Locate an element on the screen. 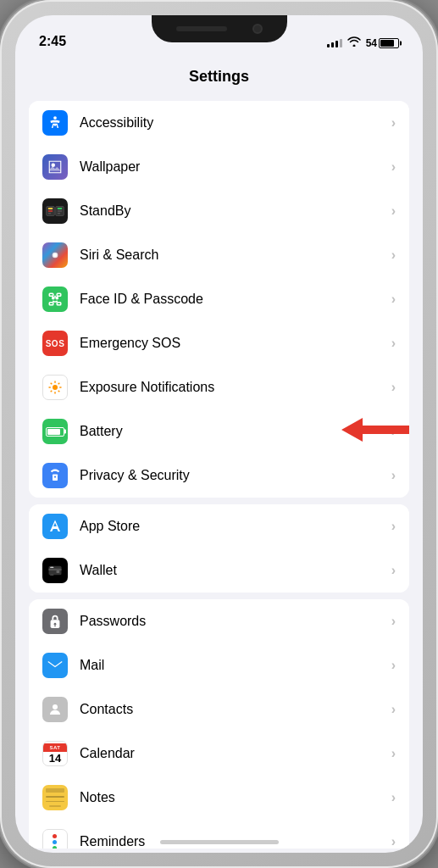 The width and height of the screenshot is (438, 868). wallpaper-chevron: › is located at coordinates (393, 167).